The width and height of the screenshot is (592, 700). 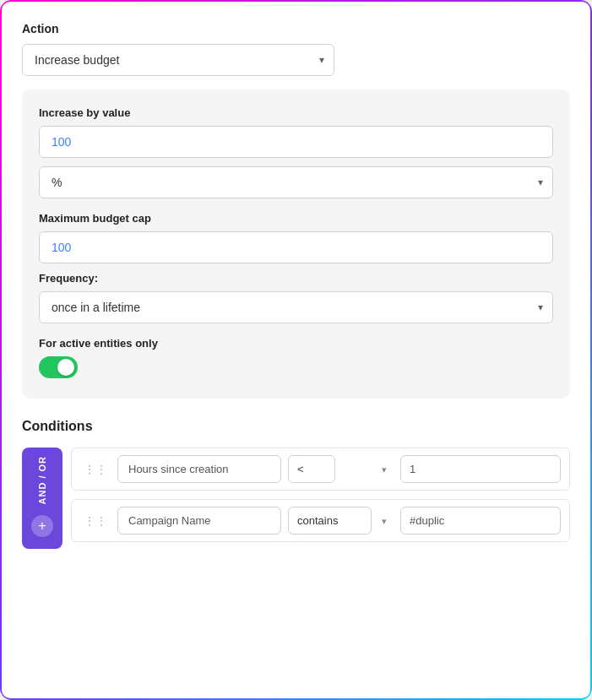 I want to click on percent-select: % $, so click(x=296, y=182).